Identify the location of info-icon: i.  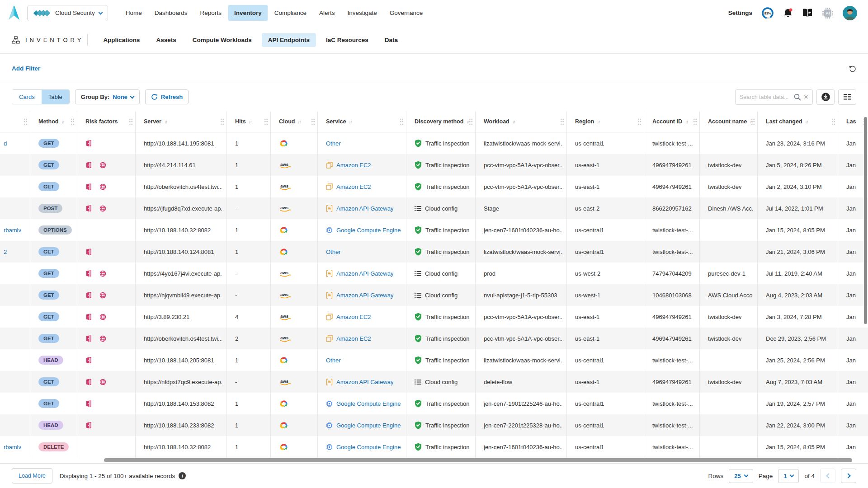
(182, 476).